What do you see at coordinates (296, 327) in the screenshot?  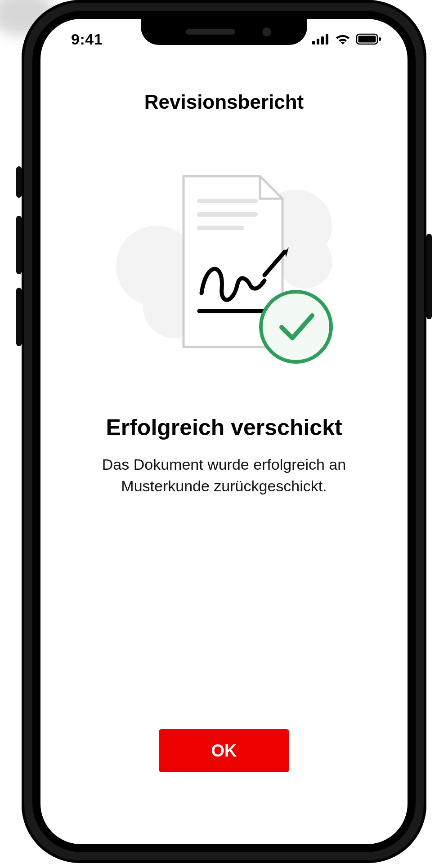 I see `checkmark-success-icon` at bounding box center [296, 327].